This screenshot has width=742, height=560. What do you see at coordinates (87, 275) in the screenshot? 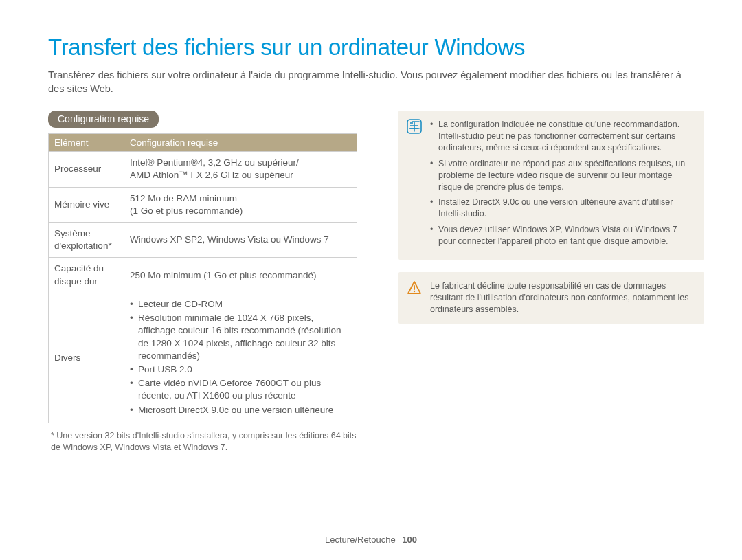
I see `cell-hdd-key: Capacité du disque dur` at bounding box center [87, 275].